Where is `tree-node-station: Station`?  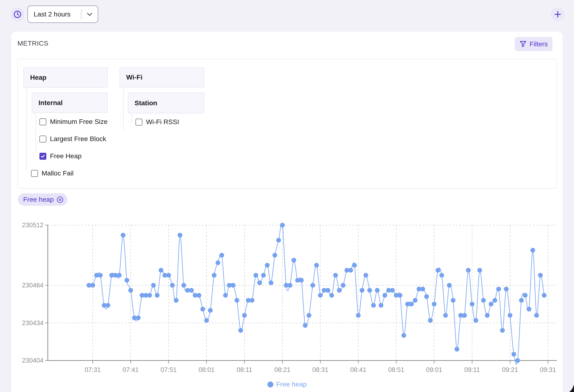
tree-node-station: Station is located at coordinates (166, 103).